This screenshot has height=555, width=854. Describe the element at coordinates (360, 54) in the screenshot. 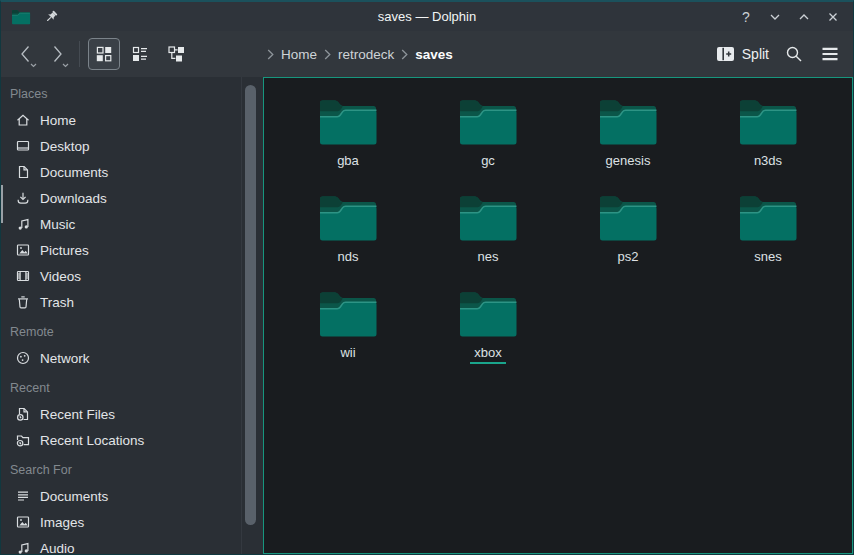

I see `breadcrumb: Home retrodeck saves` at that location.